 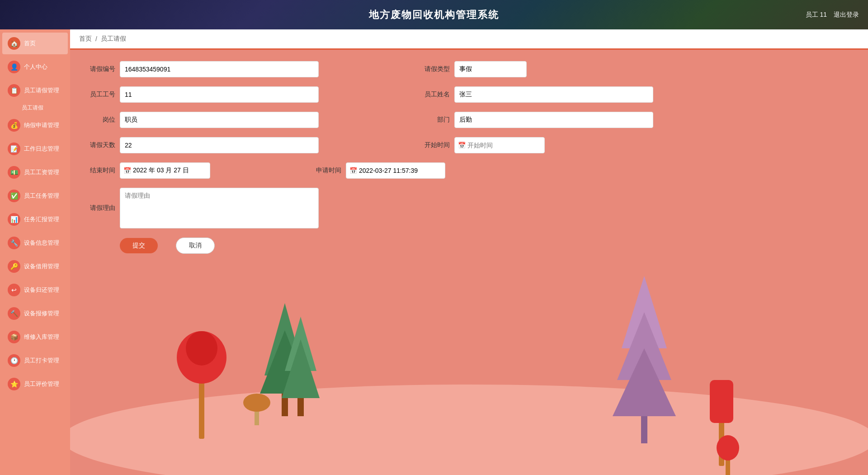 I want to click on equip-repair-icon: 🔨, so click(x=14, y=314).